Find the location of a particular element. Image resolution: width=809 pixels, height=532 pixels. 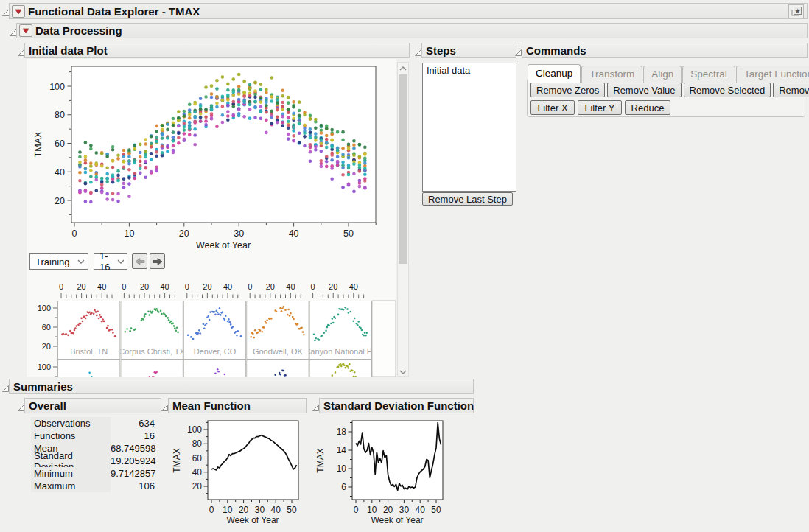

chevron-down-icon is located at coordinates (121, 262).